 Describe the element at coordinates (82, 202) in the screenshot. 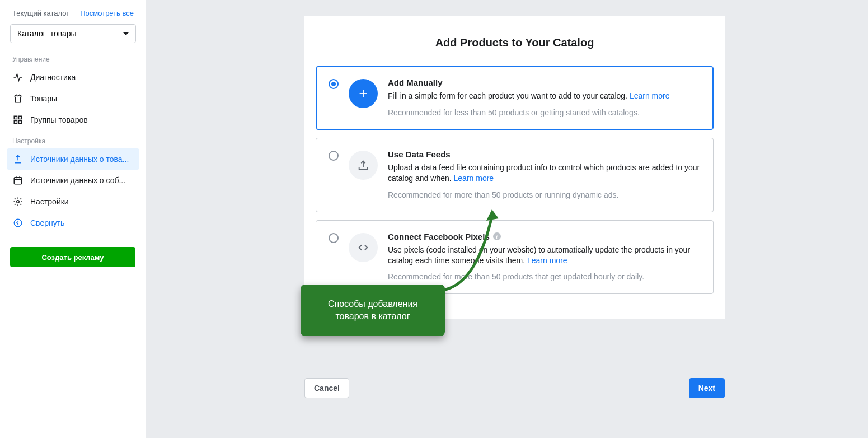

I see `sidebar-item-label: Настройки` at that location.